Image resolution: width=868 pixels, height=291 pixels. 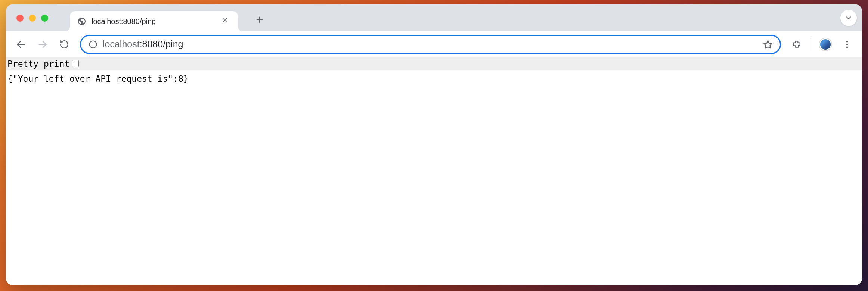 What do you see at coordinates (429, 44) in the screenshot?
I see `address-bar-text: localhost:8080/ping` at bounding box center [429, 44].